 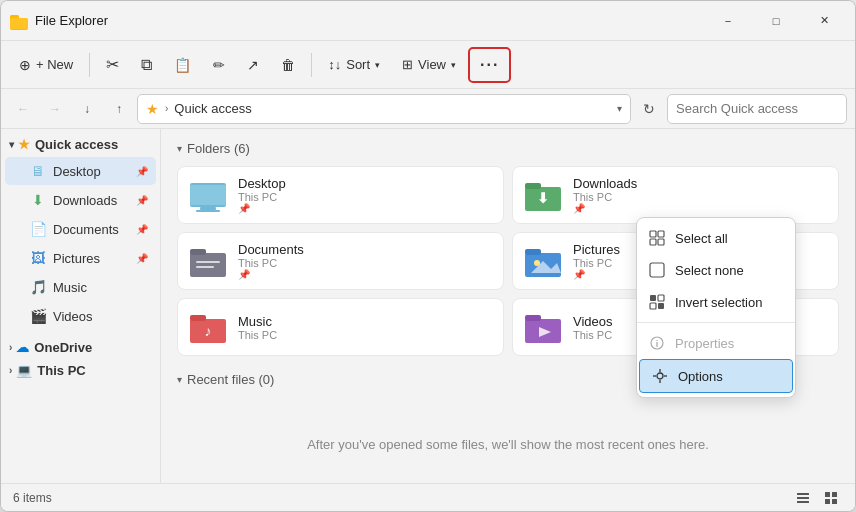 What do you see at coordinates (408, 64) in the screenshot?
I see `view-icon: ⊞` at bounding box center [408, 64].